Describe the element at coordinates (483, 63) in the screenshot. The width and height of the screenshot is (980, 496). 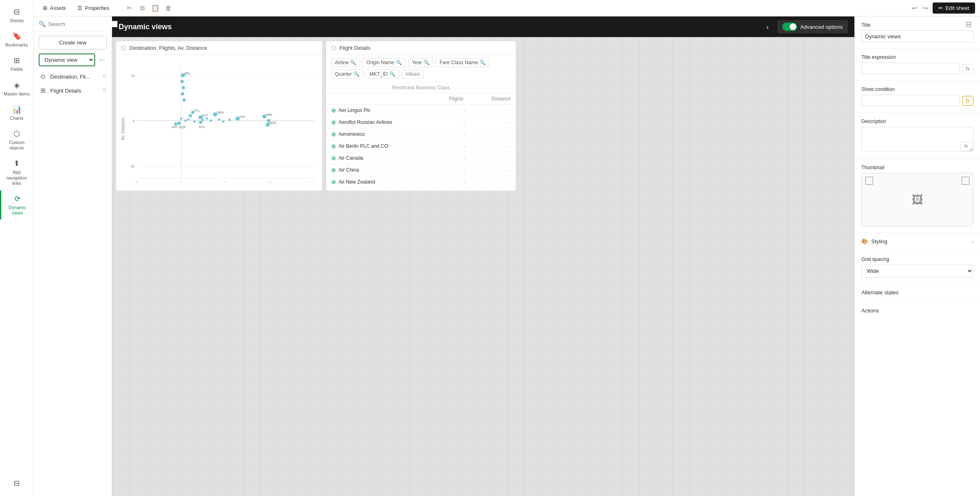
I see `search-icon-fare: 🔍` at that location.